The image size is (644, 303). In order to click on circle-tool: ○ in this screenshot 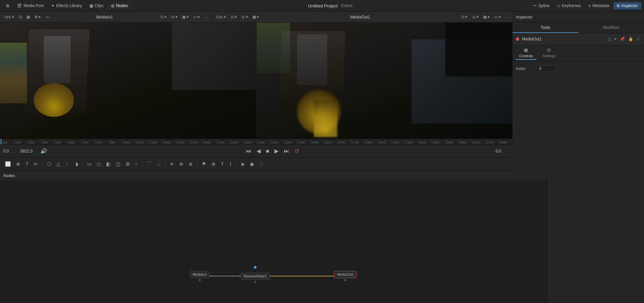, I will do `click(137, 164)`.